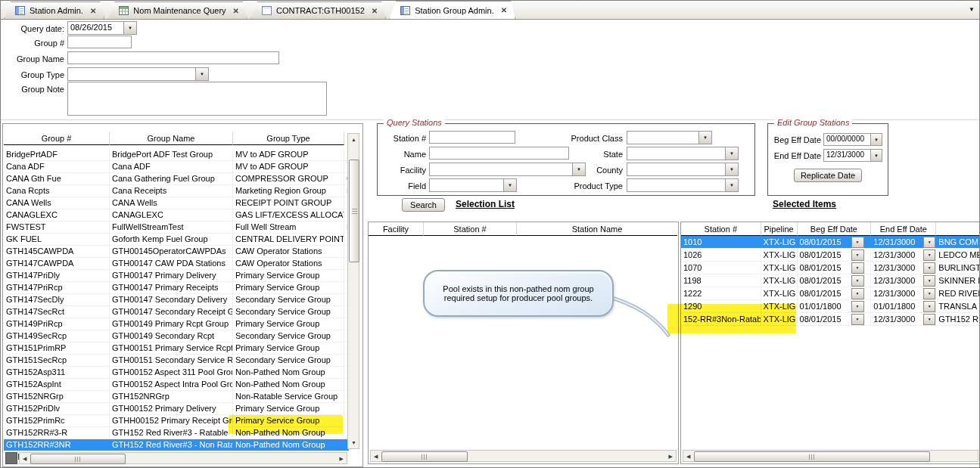 The width and height of the screenshot is (980, 468). What do you see at coordinates (176, 373) in the screenshot?
I see `group-row: GTH152Asp311GTH00152 Aspect 311 Pool Gro…` at bounding box center [176, 373].